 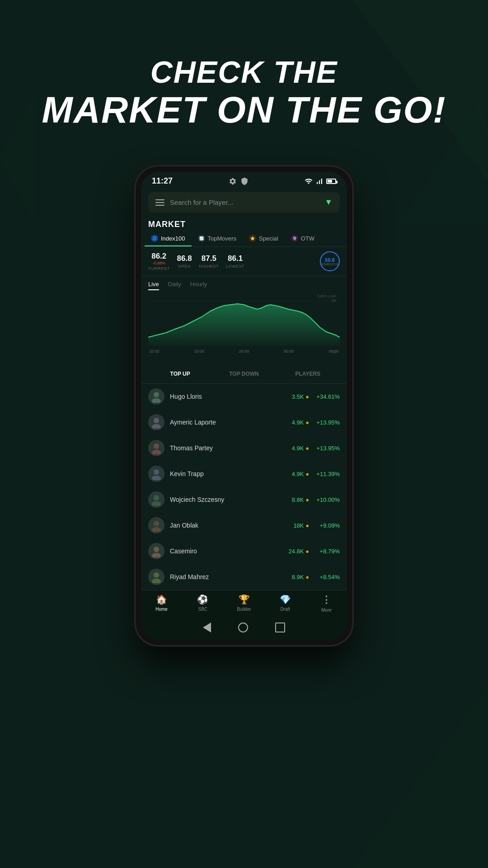 What do you see at coordinates (286, 603) in the screenshot?
I see `nav-draft: 💎 Draft` at bounding box center [286, 603].